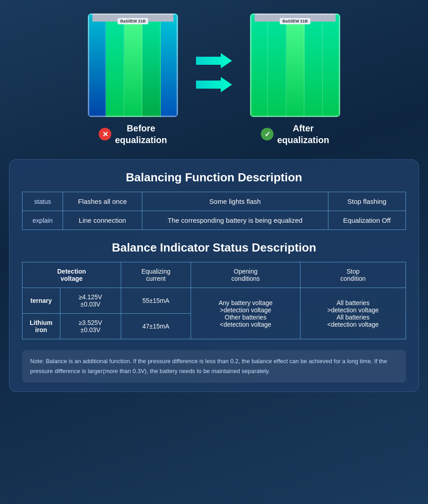 Image resolution: width=428 pixels, height=504 pixels. Describe the element at coordinates (133, 65) in the screenshot. I see `battery-frame-before` at that location.